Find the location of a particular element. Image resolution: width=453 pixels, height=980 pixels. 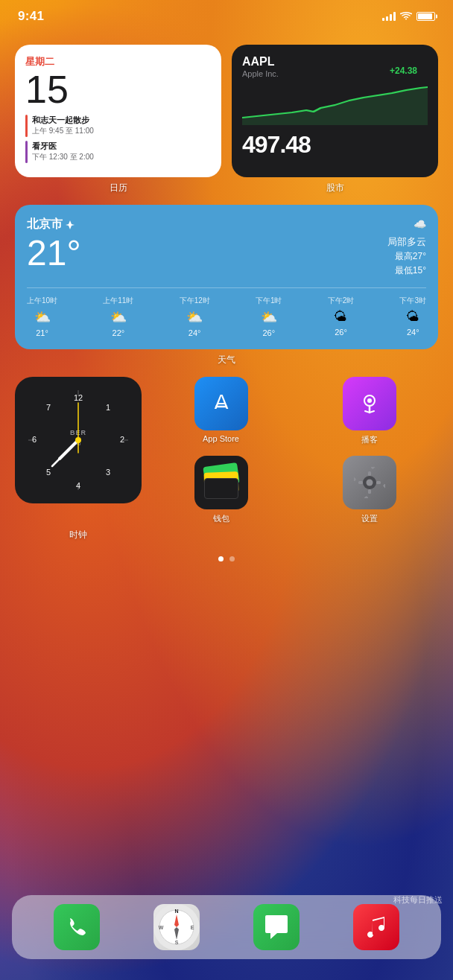

dock: N S E W is located at coordinates (226, 927).